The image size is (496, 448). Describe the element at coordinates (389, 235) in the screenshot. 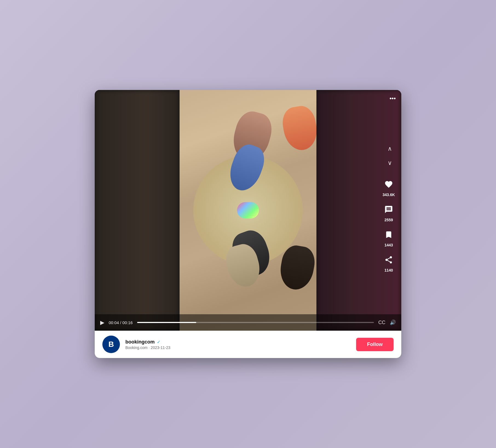

I see `bookmark-button` at that location.